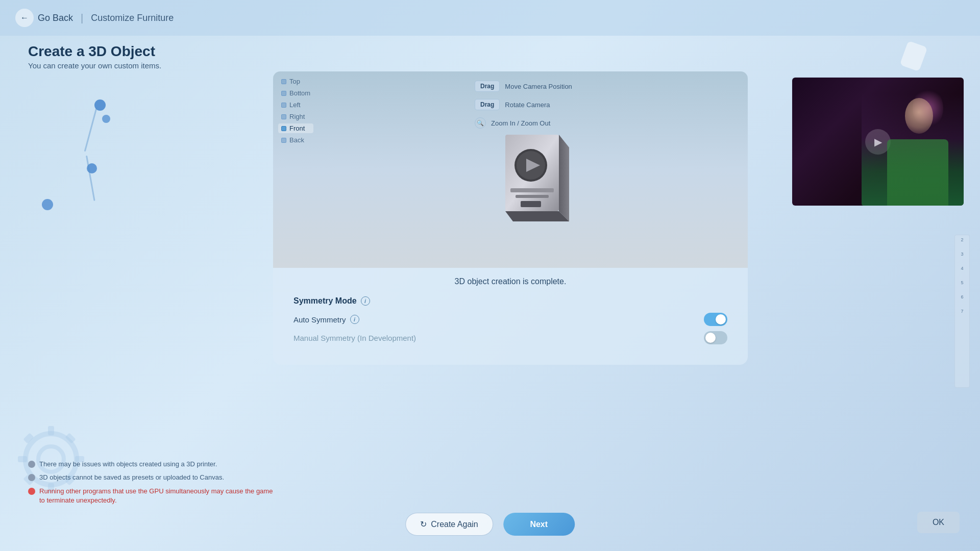 This screenshot has height=551, width=980. I want to click on page-title: Create a 3D Object, so click(92, 52).